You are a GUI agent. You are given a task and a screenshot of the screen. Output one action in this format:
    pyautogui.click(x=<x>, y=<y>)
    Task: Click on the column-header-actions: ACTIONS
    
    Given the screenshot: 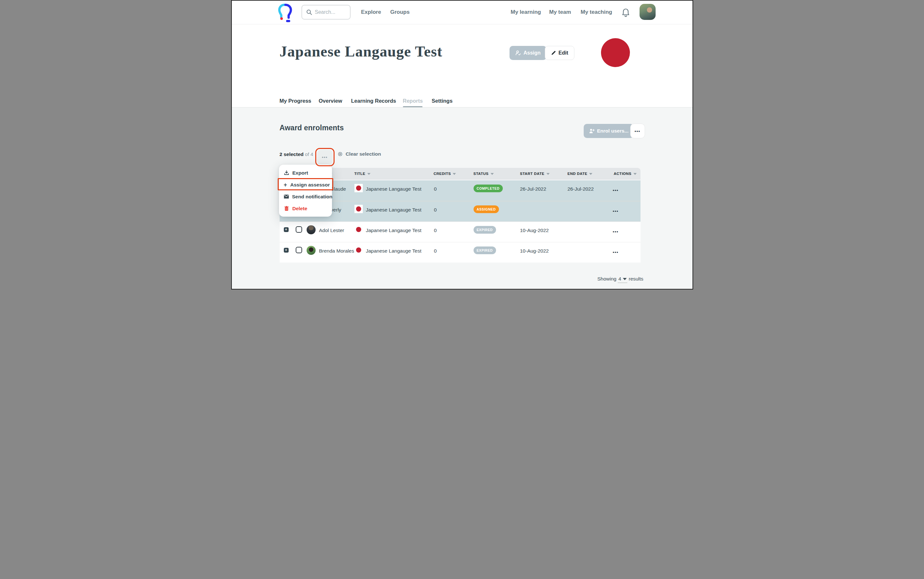 What is the action you would take?
    pyautogui.click(x=625, y=174)
    